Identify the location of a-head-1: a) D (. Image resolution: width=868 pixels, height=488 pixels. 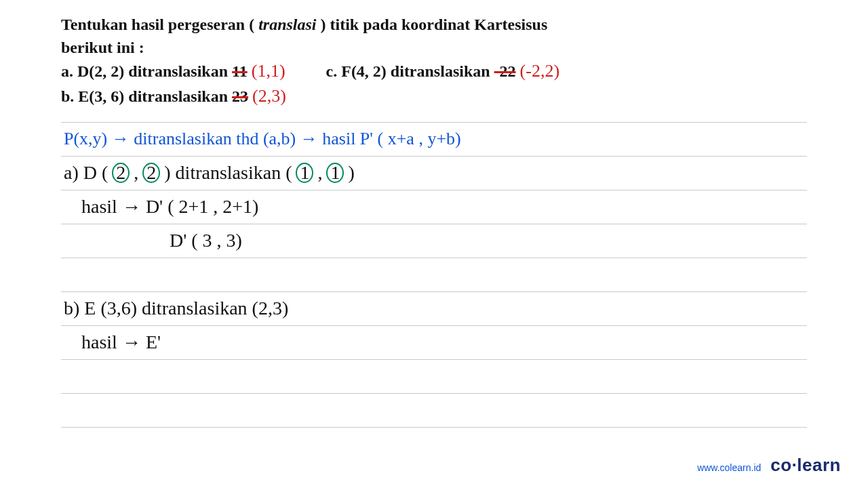
(85, 173).